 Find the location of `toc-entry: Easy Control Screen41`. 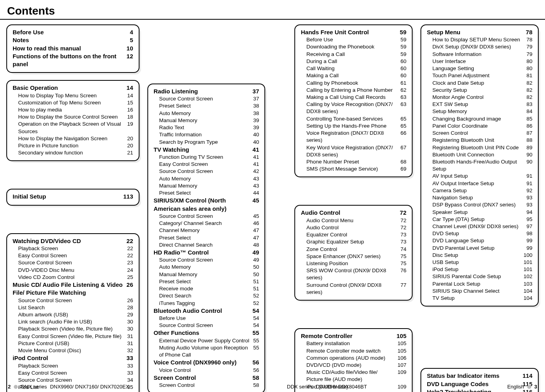

toc-entry: Easy Control Screen41 is located at coordinates (206, 164).